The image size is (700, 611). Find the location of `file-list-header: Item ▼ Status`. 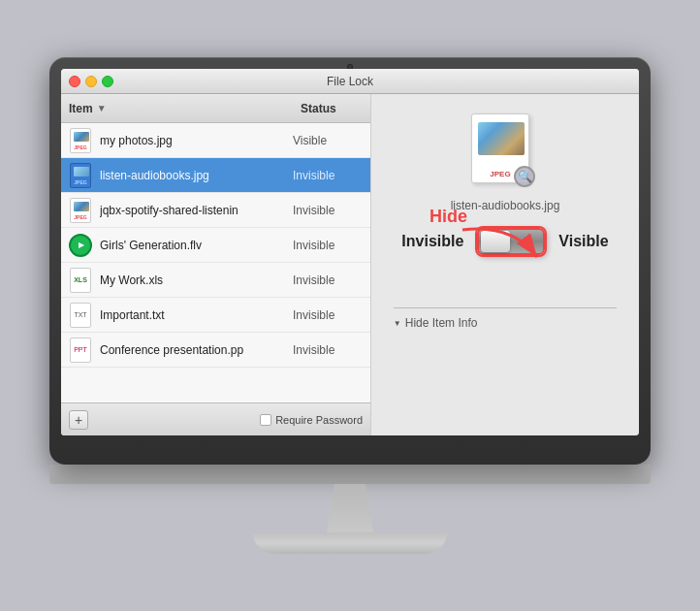

file-list-header: Item ▼ Status is located at coordinates (215, 109).